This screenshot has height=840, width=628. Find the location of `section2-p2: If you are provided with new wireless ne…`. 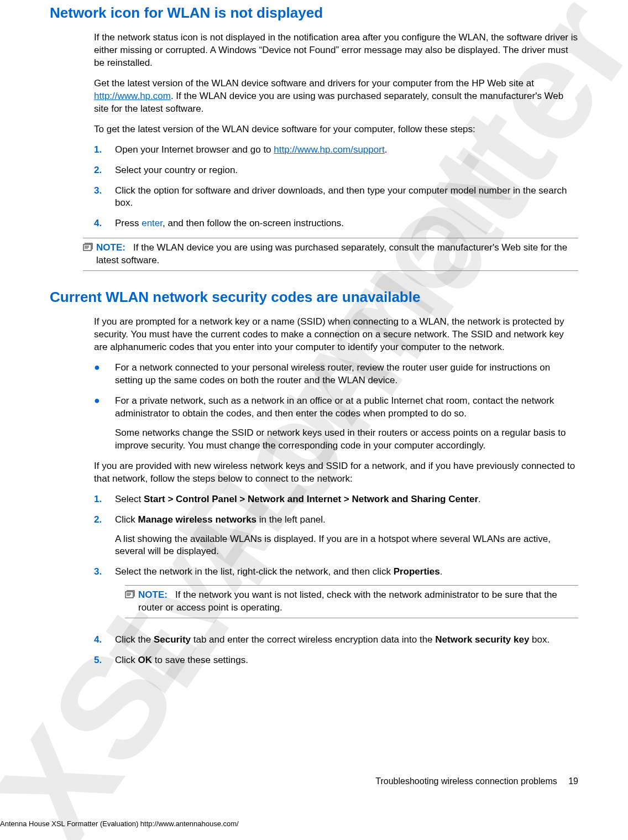

section2-p2: If you are provided with new wireless ne… is located at coordinates (336, 473).